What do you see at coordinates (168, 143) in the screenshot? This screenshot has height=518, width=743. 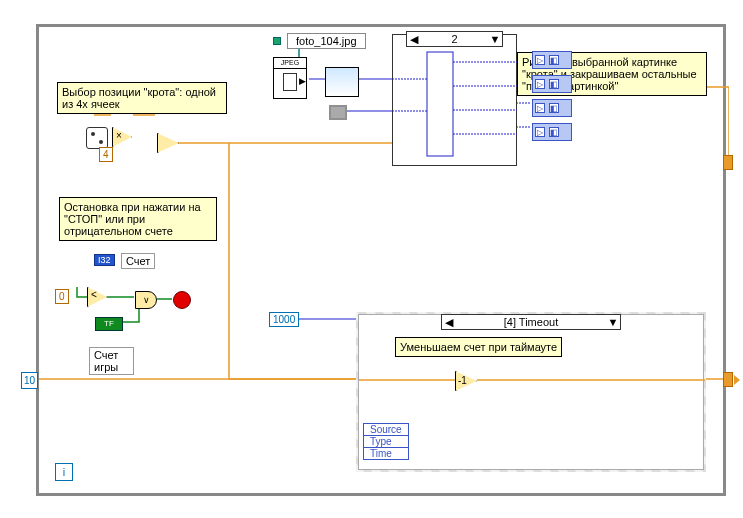 I see `round-node` at bounding box center [168, 143].